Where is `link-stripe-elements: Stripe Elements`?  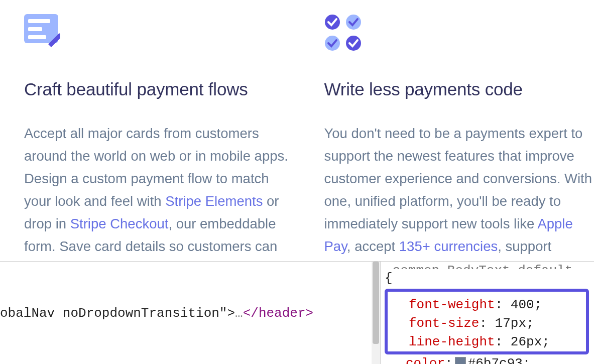
link-stripe-elements: Stripe Elements is located at coordinates (214, 201).